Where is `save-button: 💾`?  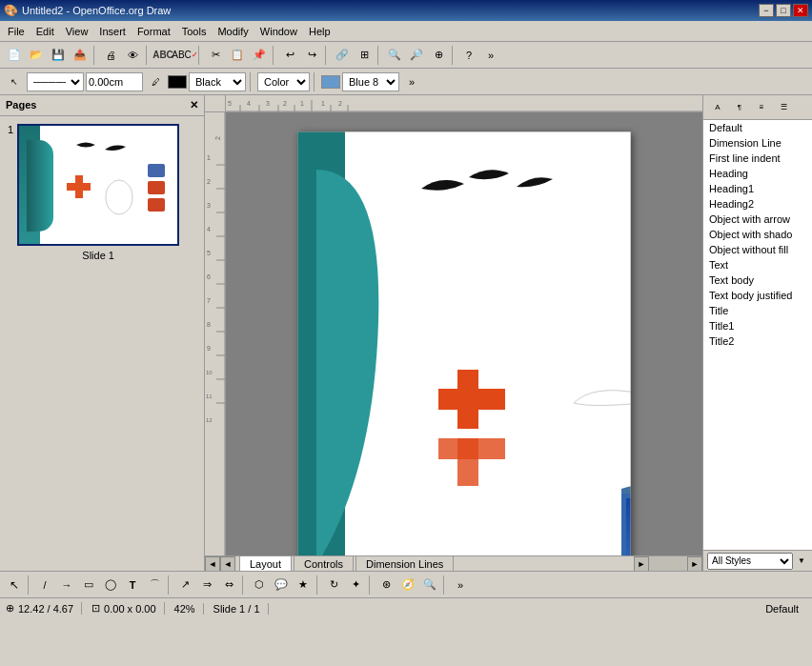 save-button: 💾 is located at coordinates (58, 55).